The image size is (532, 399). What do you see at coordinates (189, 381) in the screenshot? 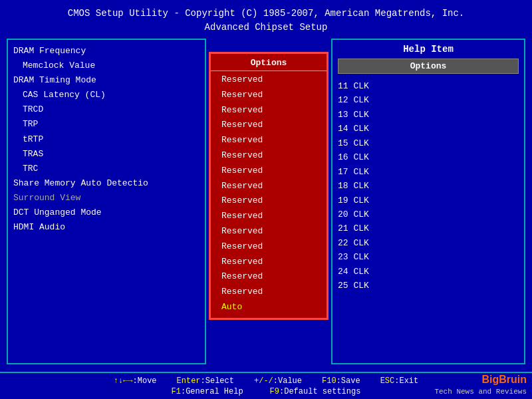
I see `footer-key: Enter` at bounding box center [189, 381].